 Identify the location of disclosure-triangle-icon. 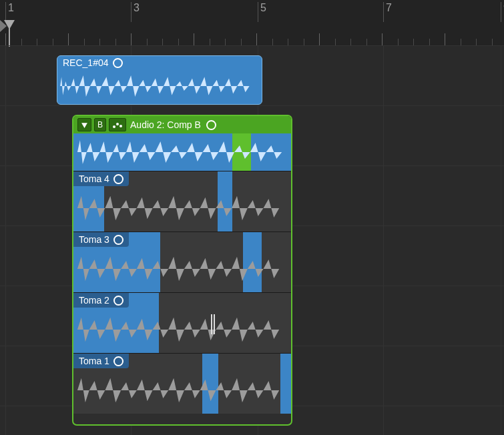
(84, 125).